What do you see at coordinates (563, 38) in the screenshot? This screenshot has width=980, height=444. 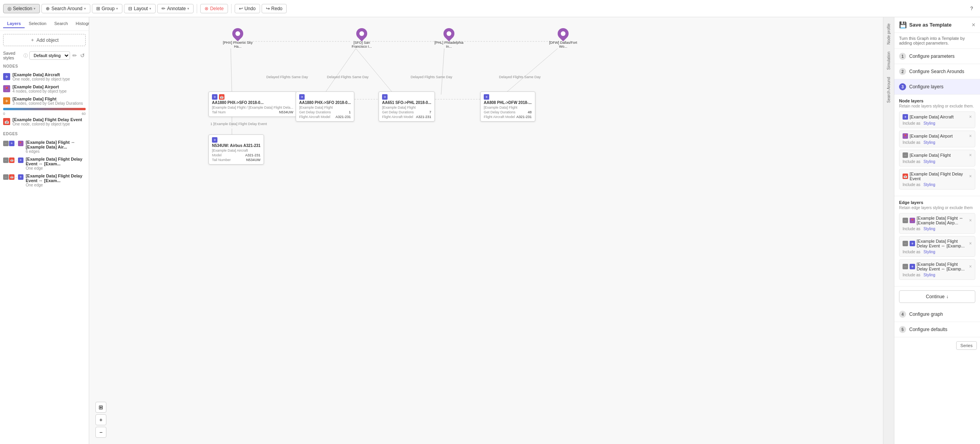 I see `airport-dfw: [DFW] Dallas/Fort Wo...` at bounding box center [563, 38].